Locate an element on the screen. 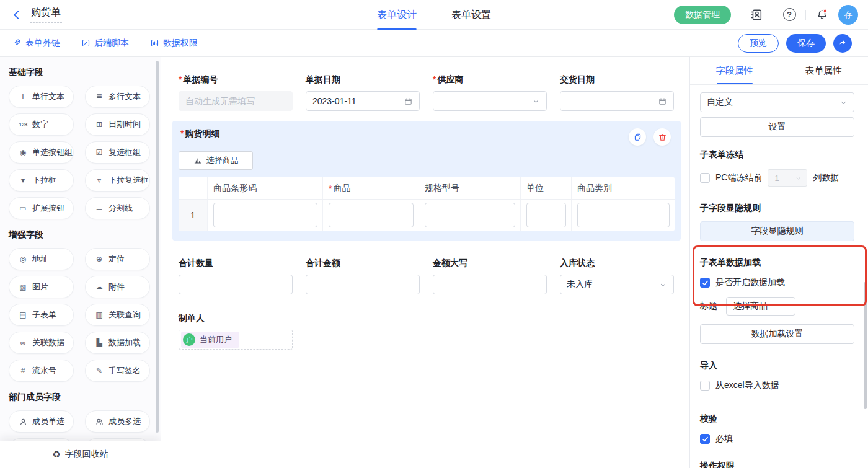 The height and width of the screenshot is (468, 868). visibility-rules-button: 字段显隐规则 is located at coordinates (777, 231).